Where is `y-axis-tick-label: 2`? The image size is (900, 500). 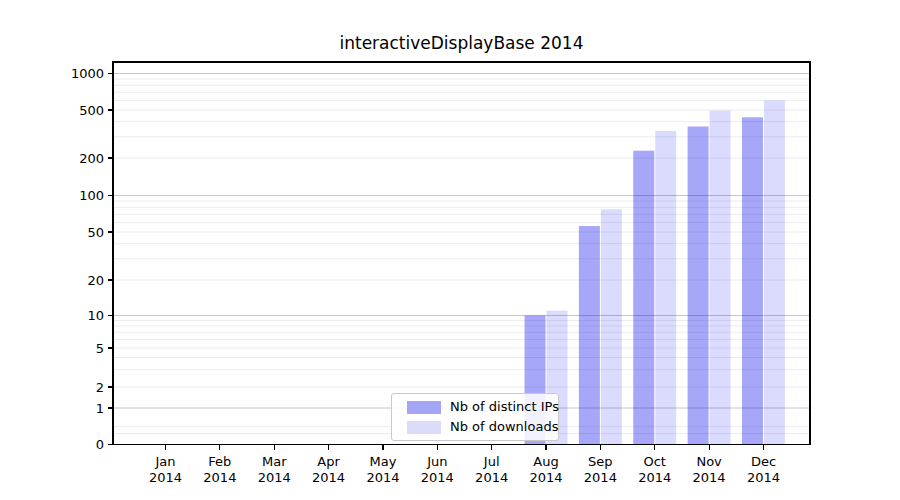 y-axis-tick-label: 2 is located at coordinates (100, 388).